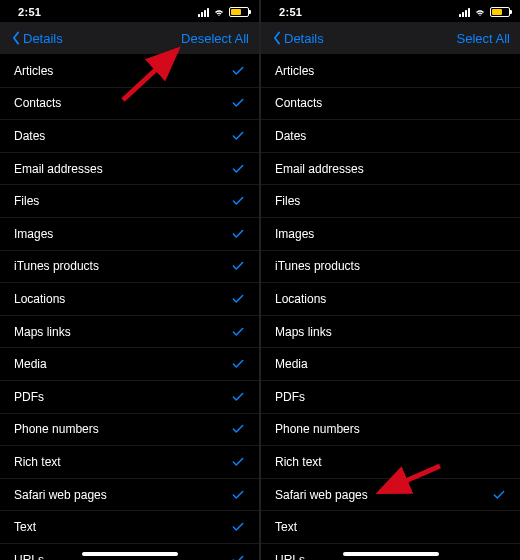 This screenshot has height=560, width=520. I want to click on chevron-left-icon, so click(277, 38).